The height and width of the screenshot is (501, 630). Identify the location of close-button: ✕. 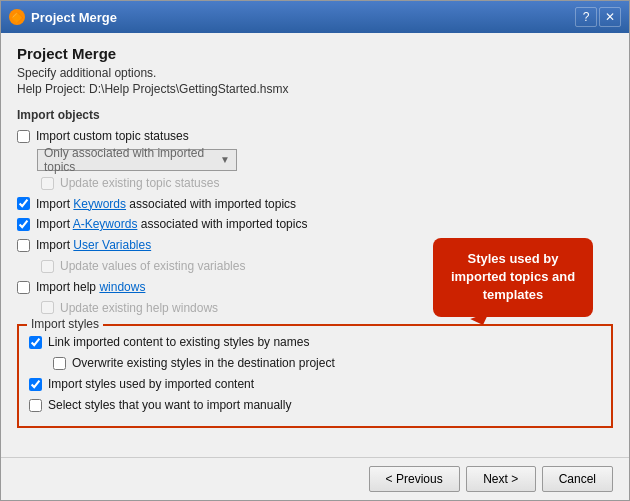
(610, 17).